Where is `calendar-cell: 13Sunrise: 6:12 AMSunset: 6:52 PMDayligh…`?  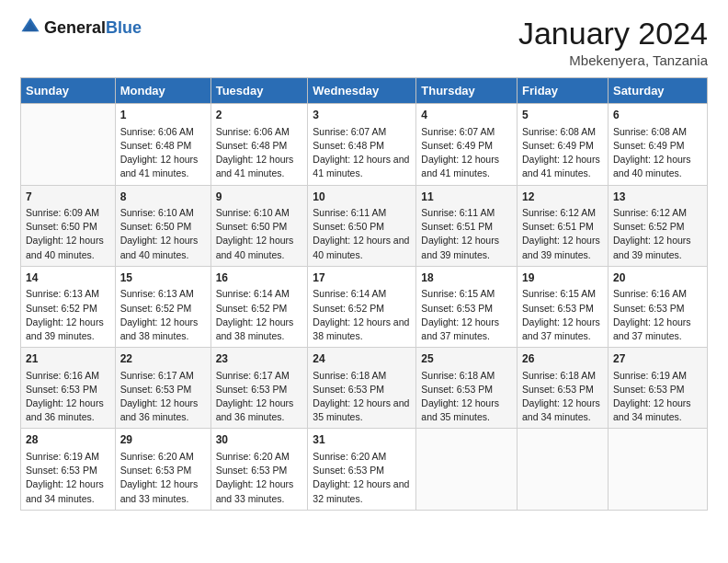
calendar-cell: 13Sunrise: 6:12 AMSunset: 6:52 PMDayligh… is located at coordinates (657, 225).